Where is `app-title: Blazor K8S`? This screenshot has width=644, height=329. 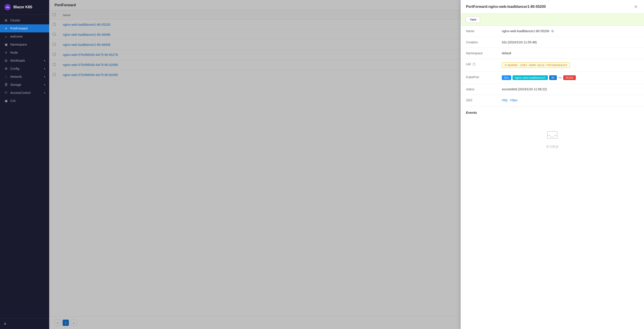
app-title: Blazor K8S is located at coordinates (23, 7).